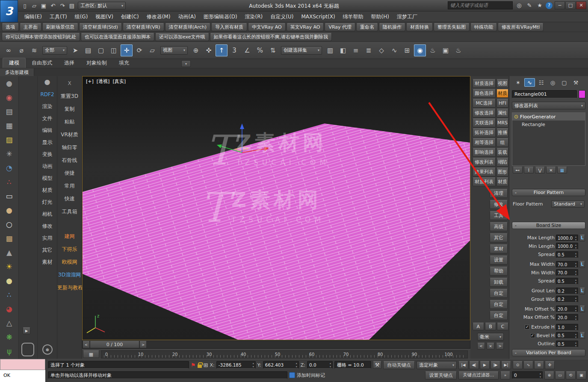 This screenshot has width=588, height=382. What do you see at coordinates (118, 37) in the screenshot?
I see `script-hint-button: 也可以在选项里面直接添加脚本` at bounding box center [118, 37].